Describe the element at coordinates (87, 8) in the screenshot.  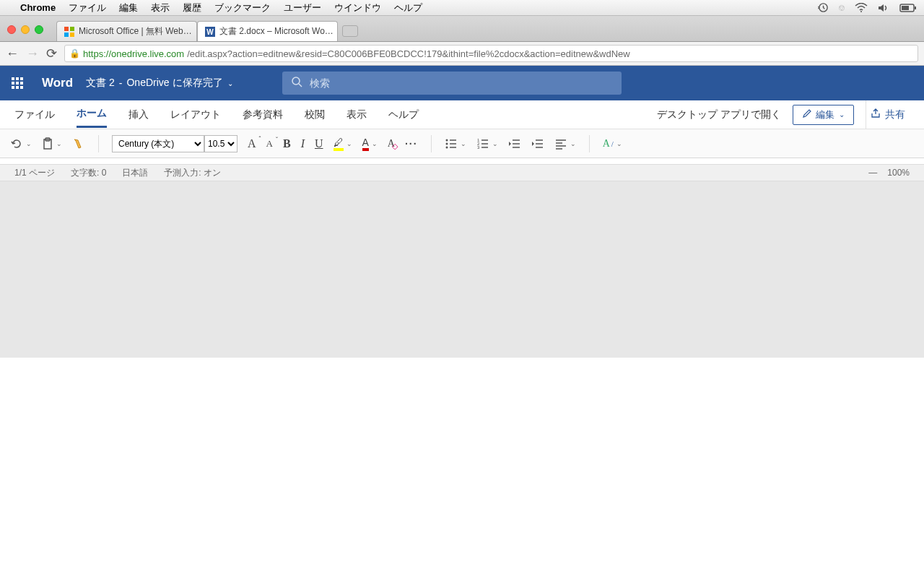
I see `mac-menu-file: ファイル` at that location.